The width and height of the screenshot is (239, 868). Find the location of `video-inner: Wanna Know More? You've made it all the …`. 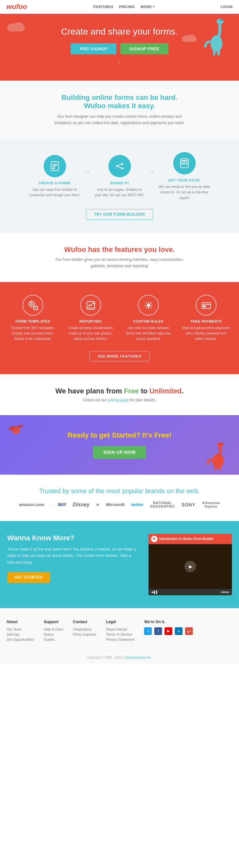

video-inner: Wanna Know More? You've made it all the … is located at coordinates (120, 565).